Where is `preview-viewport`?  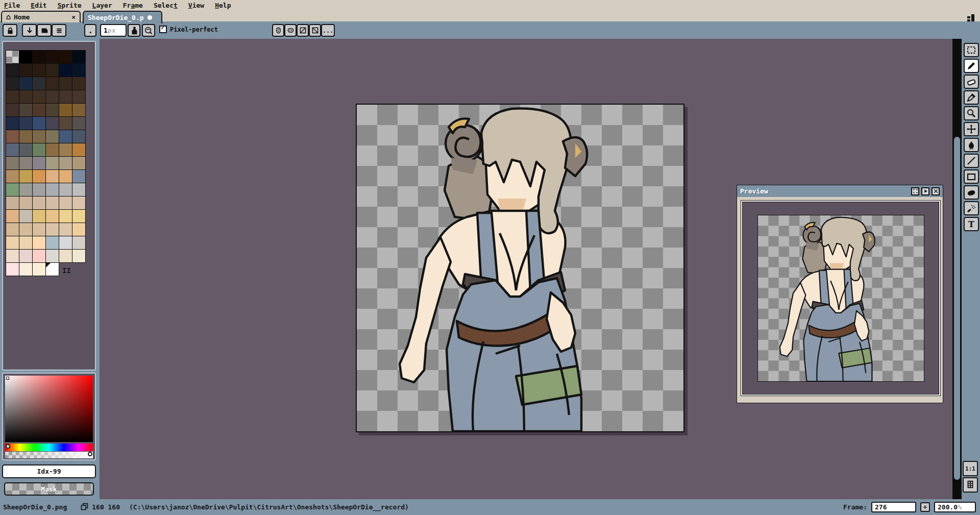 preview-viewport is located at coordinates (841, 298).